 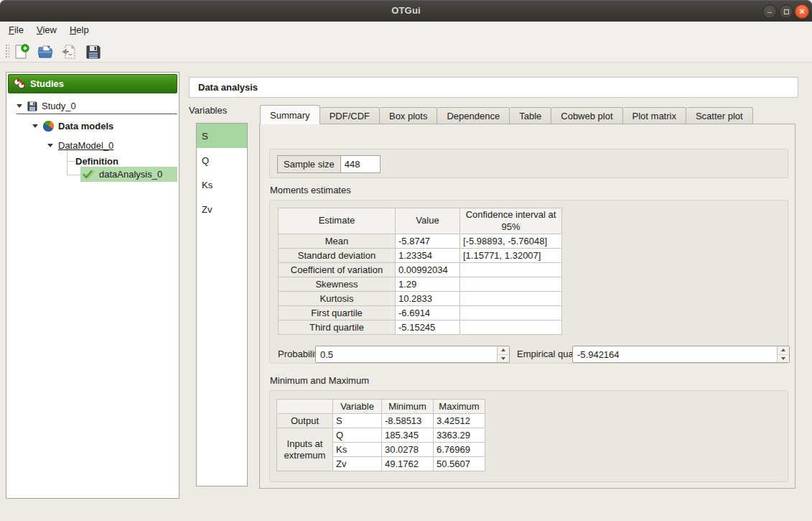 I want to click on menu-bar: FileViewHelp, so click(x=406, y=31).